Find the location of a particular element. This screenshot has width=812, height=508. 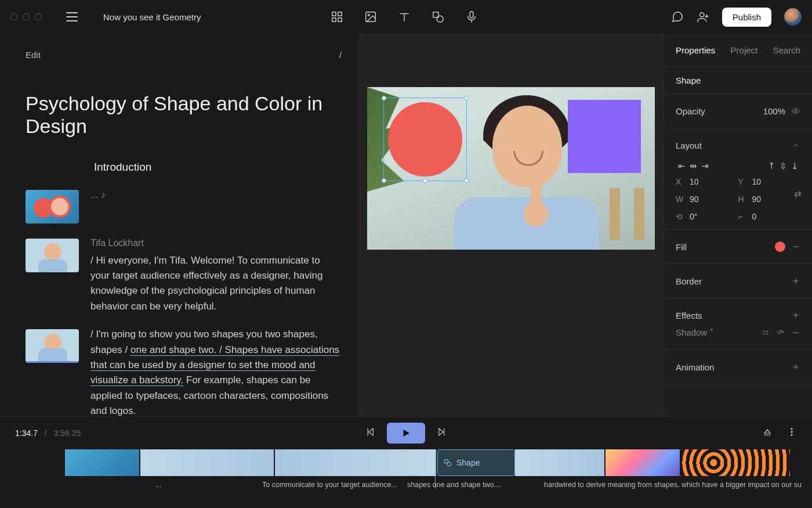

playback-time: 1:34.7 / 3:59.25 is located at coordinates (48, 433).